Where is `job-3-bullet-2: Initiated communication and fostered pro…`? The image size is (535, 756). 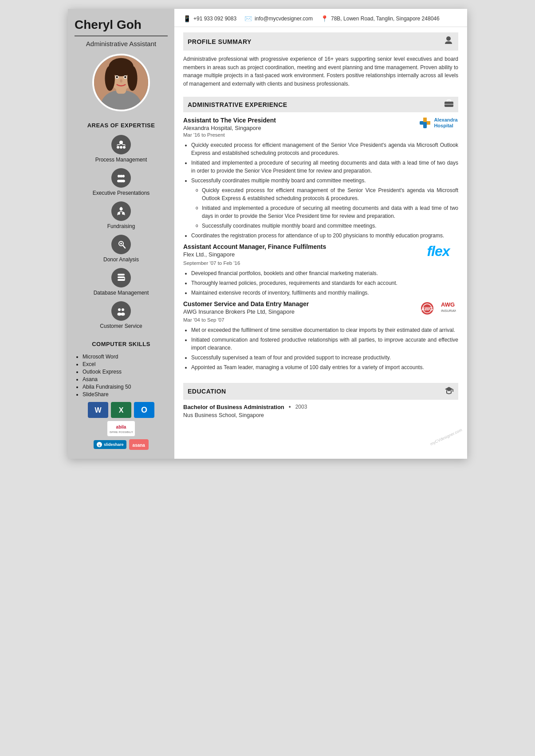
job-3-bullet-2: Initiated communication and fostered pro… is located at coordinates (325, 344).